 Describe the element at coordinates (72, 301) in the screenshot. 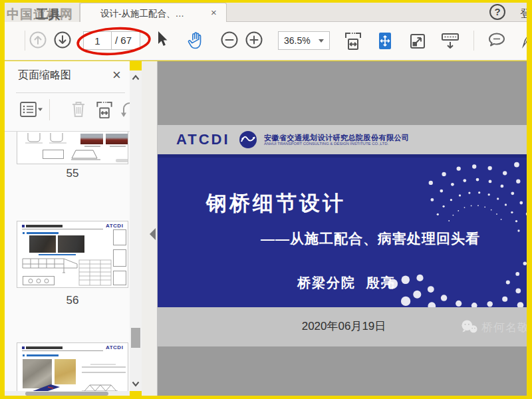

I see `page-label: 56` at that location.